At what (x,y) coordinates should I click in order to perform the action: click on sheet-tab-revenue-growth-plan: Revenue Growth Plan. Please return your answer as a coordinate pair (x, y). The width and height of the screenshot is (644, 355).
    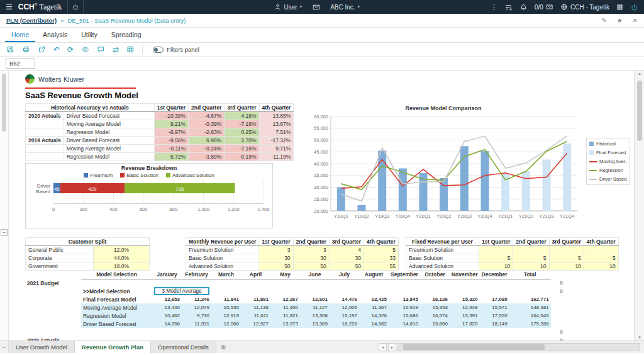
    Looking at the image, I should click on (113, 347).